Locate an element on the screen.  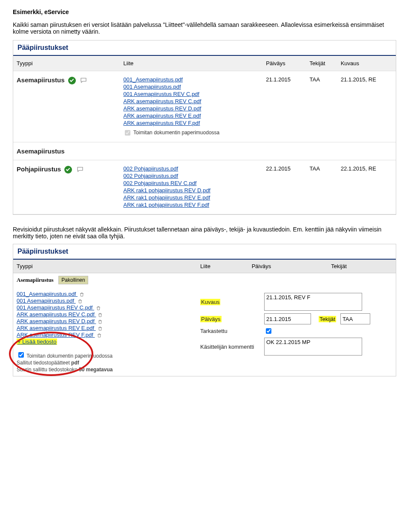
cell-liite is located at coordinates (191, 151).